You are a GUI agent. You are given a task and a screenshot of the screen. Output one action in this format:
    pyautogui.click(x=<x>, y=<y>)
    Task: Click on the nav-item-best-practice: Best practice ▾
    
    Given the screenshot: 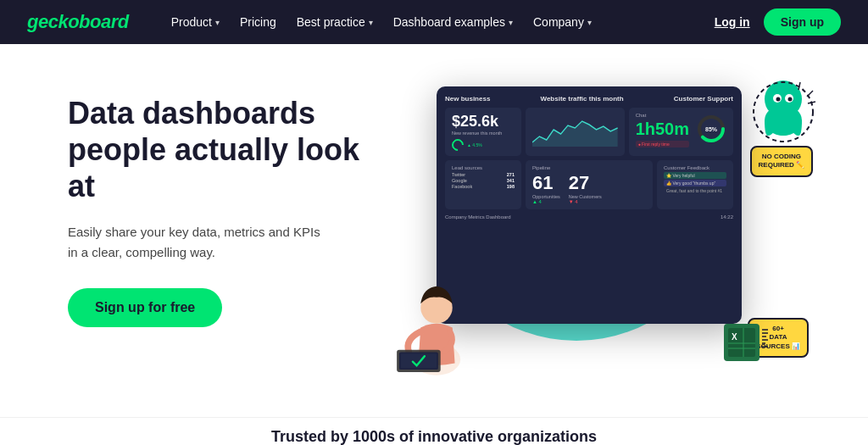 What is the action you would take?
    pyautogui.click(x=335, y=22)
    